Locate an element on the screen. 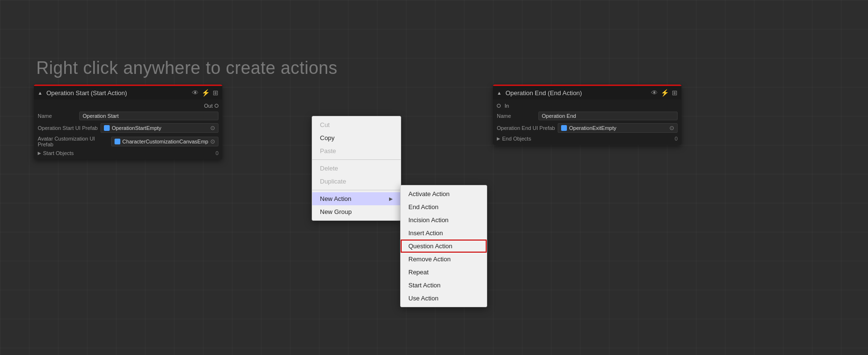 The image size is (868, 355). end-node-body: In Name Operation End Operation End UI P… is located at coordinates (587, 122).